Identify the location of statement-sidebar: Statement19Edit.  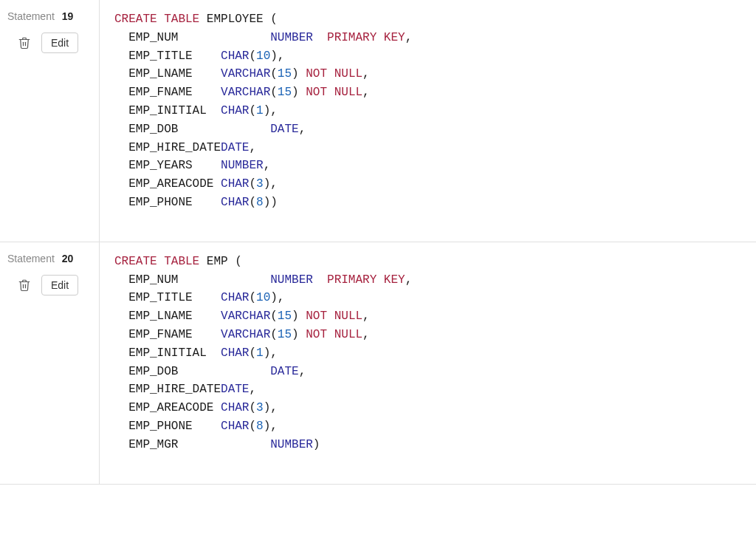
(50, 121).